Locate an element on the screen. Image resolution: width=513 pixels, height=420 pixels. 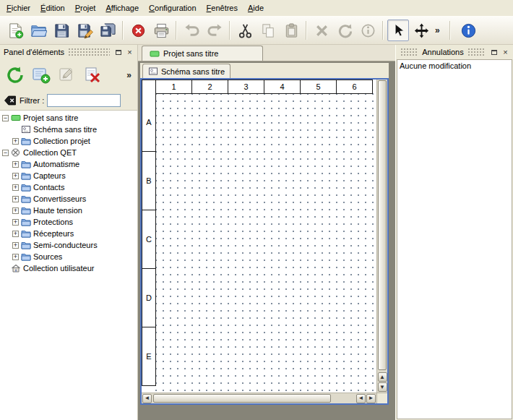
scroll-down-button: ▼ is located at coordinates (383, 387).